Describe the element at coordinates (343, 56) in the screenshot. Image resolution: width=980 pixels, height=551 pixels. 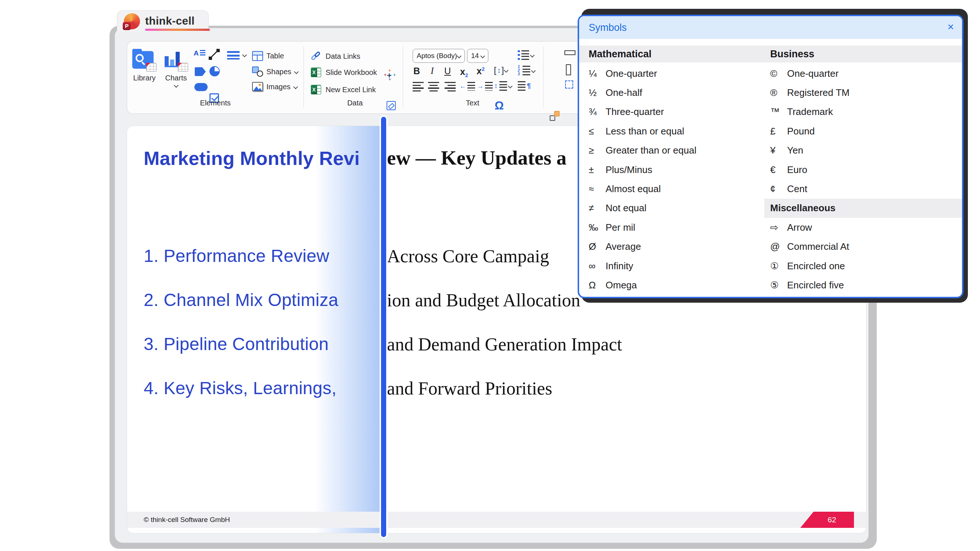
I see `data-links-label: Data Links` at that location.